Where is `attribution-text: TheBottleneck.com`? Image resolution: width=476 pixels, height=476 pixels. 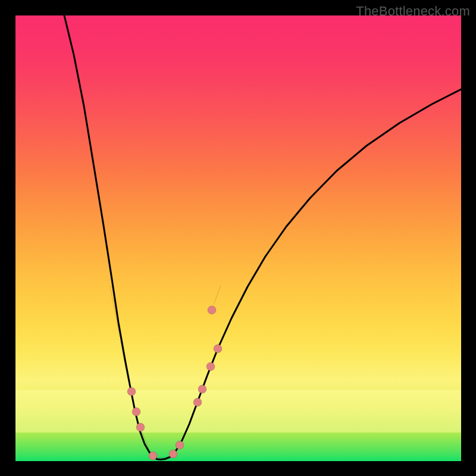 attribution-text: TheBottleneck.com is located at coordinates (413, 11).